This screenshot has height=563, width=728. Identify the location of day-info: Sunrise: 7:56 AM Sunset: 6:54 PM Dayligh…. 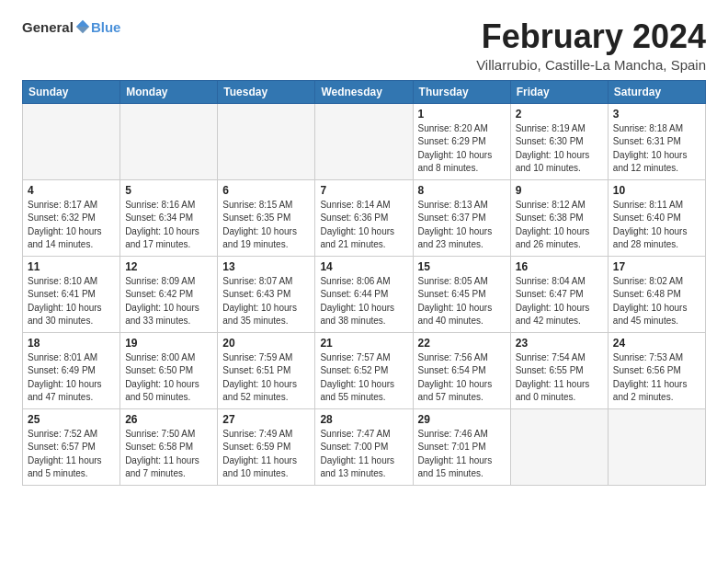
(461, 378).